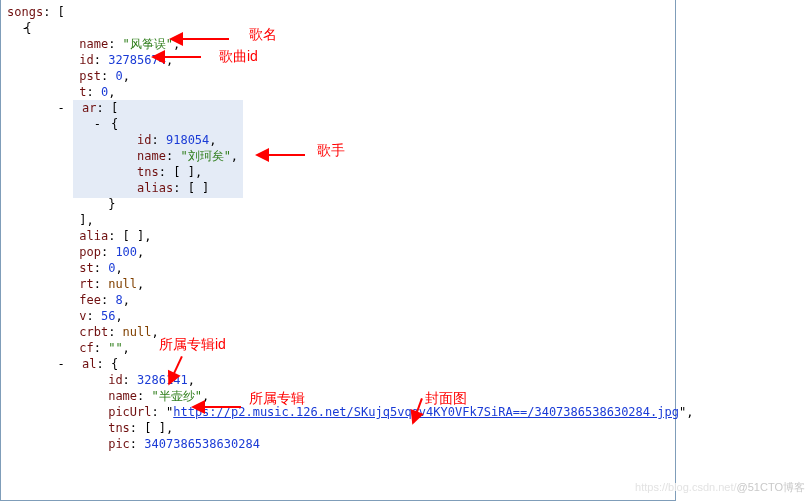 This screenshot has height=501, width=809. I want to click on key-st: st, so click(86, 268).